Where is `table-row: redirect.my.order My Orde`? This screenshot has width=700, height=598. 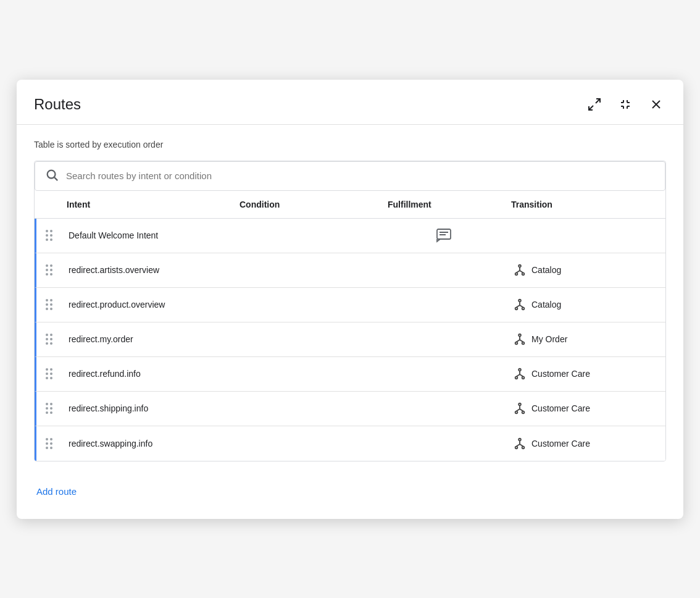
table-row: redirect.my.order My Orde is located at coordinates (350, 340).